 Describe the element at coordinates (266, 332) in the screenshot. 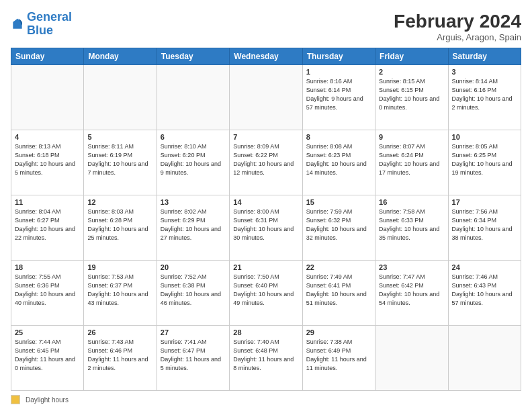

I see `day-number: 28` at that location.